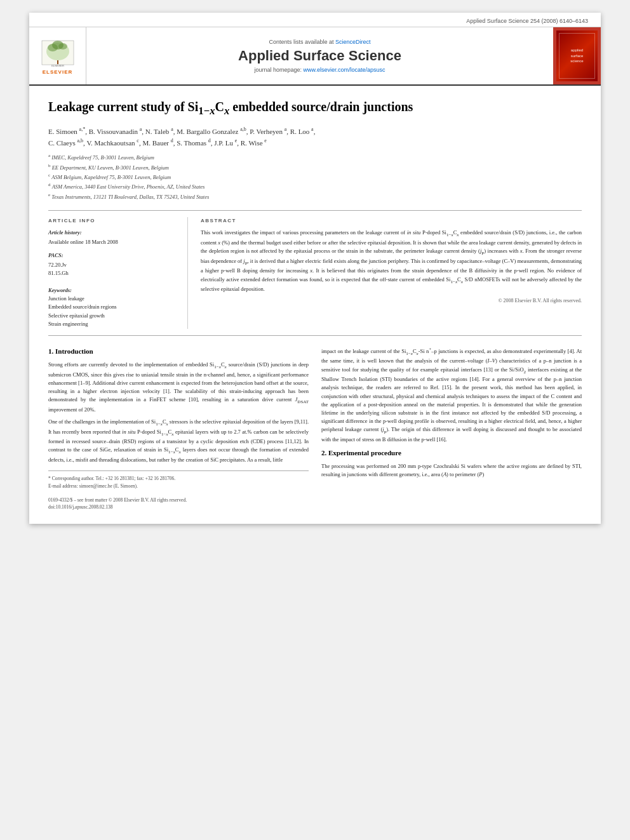 Image resolution: width=630 pixels, height=840 pixels. Describe the element at coordinates (58, 56) in the screenshot. I see `elsevier-logo-area: ELSEVIER ELSEVIER` at that location.